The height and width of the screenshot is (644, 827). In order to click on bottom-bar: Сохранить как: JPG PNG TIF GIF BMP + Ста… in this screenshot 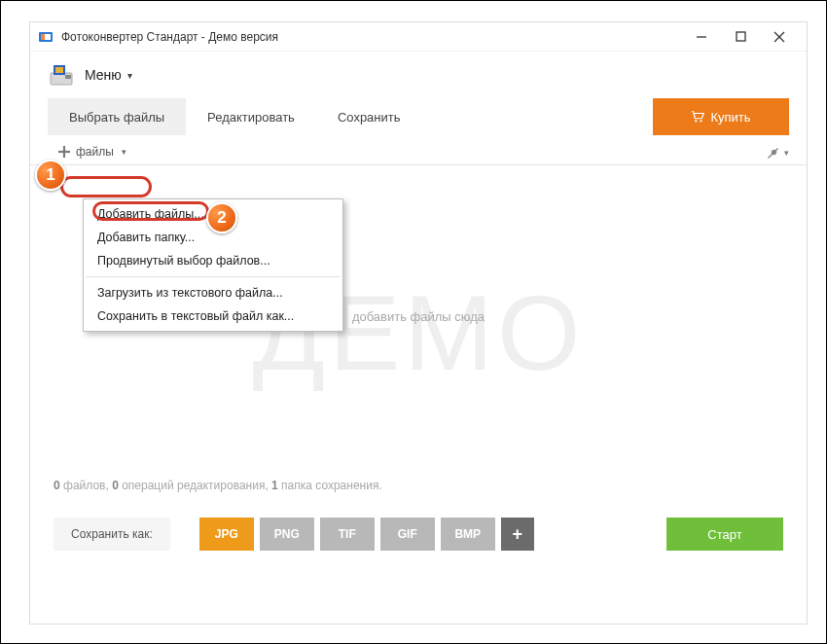, I will do `click(418, 537)`.